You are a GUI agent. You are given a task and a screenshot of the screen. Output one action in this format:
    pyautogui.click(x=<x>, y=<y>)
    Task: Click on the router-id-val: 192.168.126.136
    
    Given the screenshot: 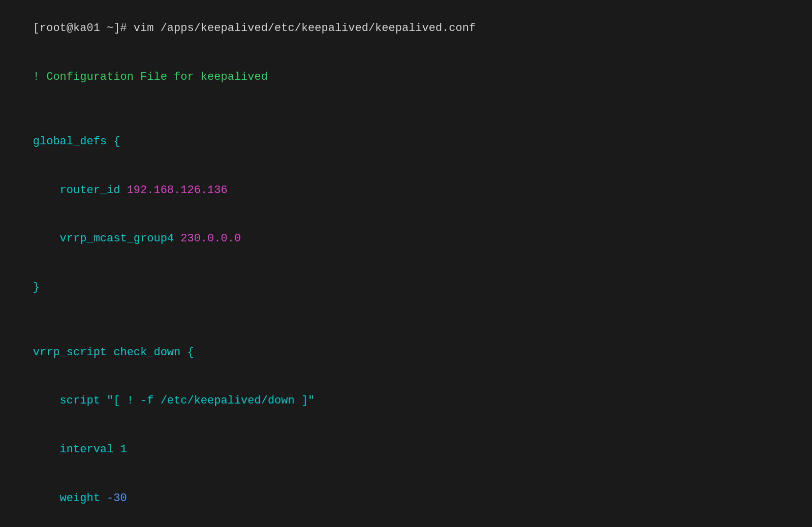 What is the action you would take?
    pyautogui.click(x=177, y=190)
    